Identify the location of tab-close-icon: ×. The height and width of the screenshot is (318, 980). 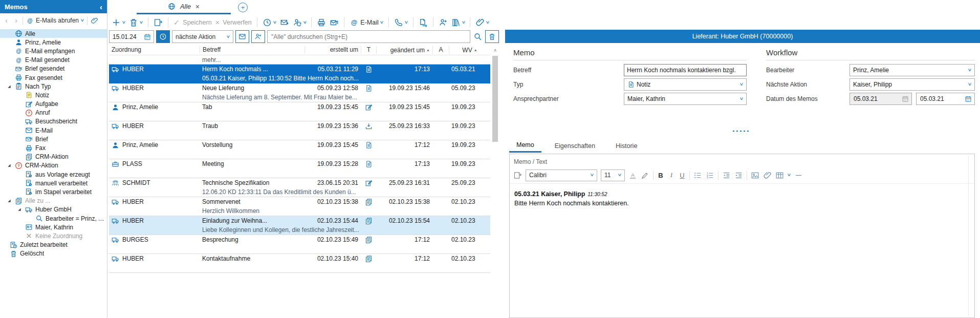
(198, 7).